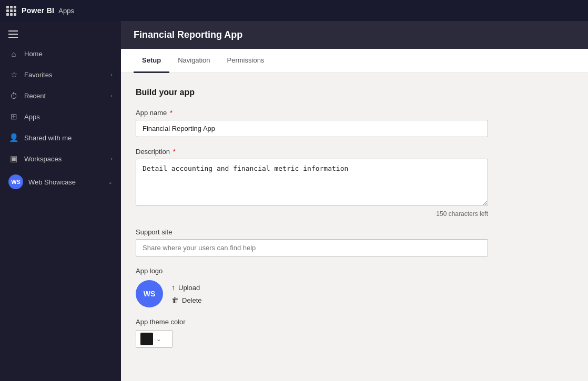  Describe the element at coordinates (14, 96) in the screenshot. I see `clock-icon: ⏱` at that location.